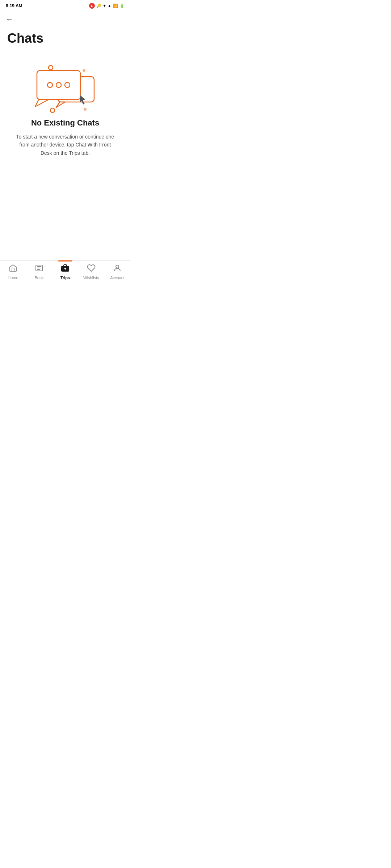 The width and height of the screenshot is (391, 868). I want to click on nav-item-account: Account, so click(117, 273).